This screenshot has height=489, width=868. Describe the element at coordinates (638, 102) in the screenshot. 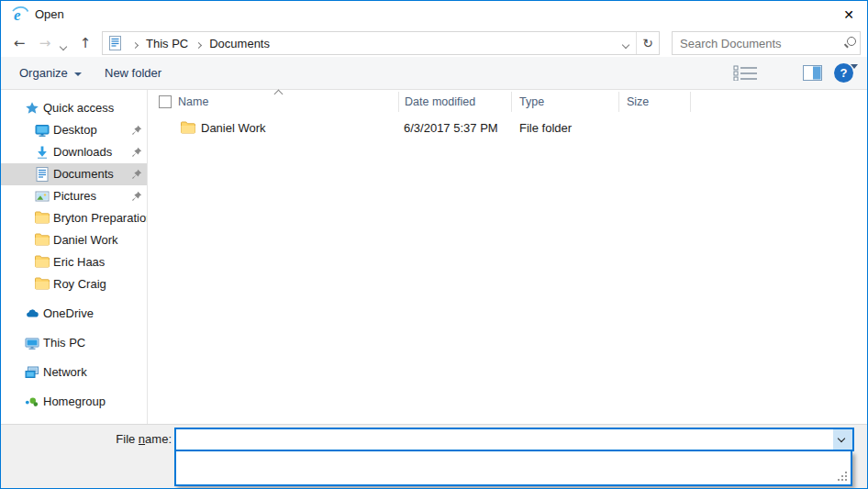

I see `column-header-size: Size` at that location.